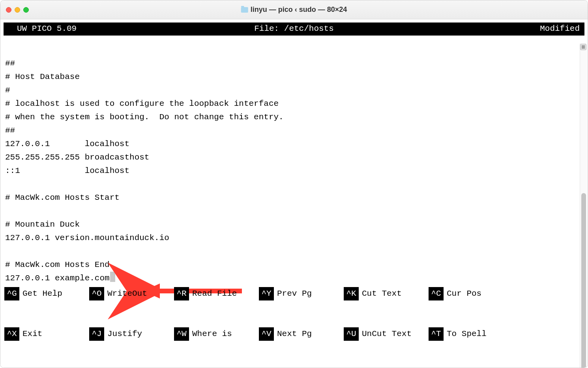 The height and width of the screenshot is (368, 588). I want to click on file-line: # Host Database, so click(43, 77).